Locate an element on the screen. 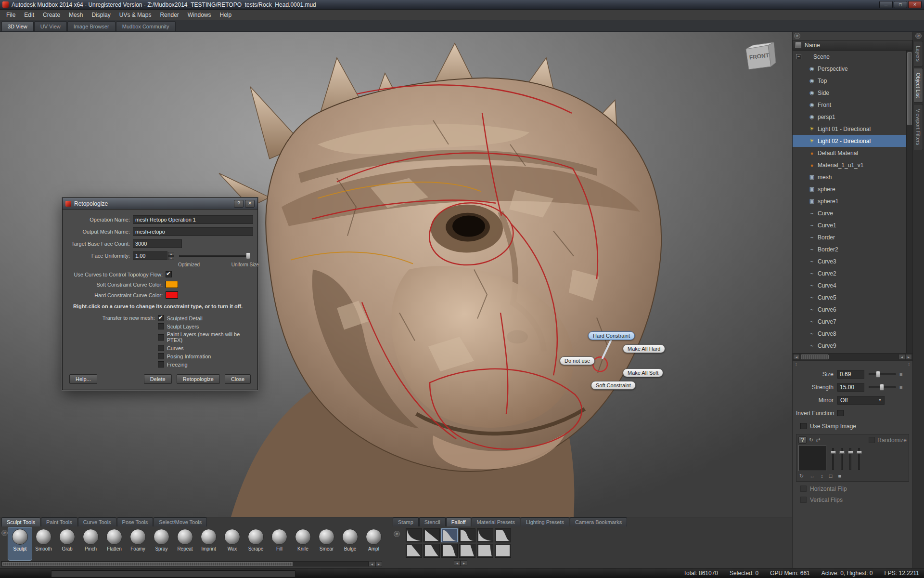  operation-name-input is located at coordinates (193, 220).